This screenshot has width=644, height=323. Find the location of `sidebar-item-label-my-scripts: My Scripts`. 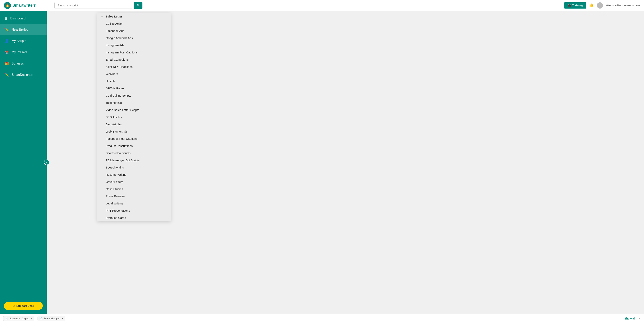

sidebar-item-label-my-scripts: My Scripts is located at coordinates (19, 41).